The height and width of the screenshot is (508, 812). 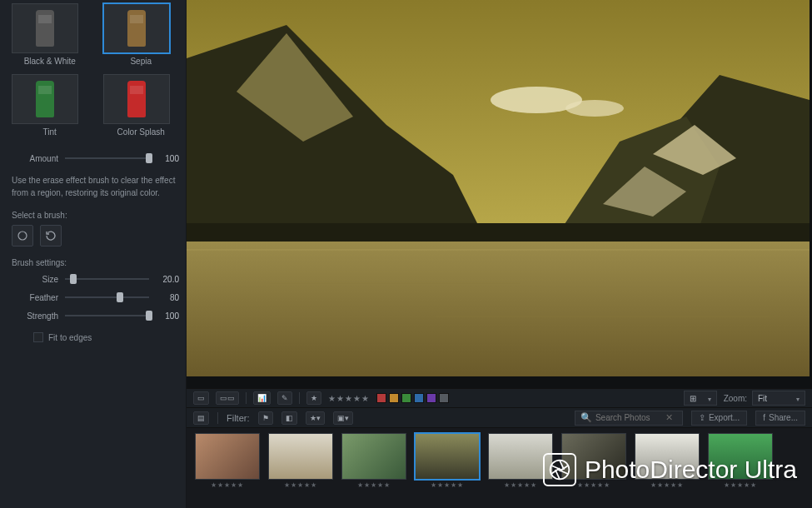 What do you see at coordinates (95, 187) in the screenshot?
I see `hint-text: Use the erase effect brush to clear the …` at bounding box center [95, 187].